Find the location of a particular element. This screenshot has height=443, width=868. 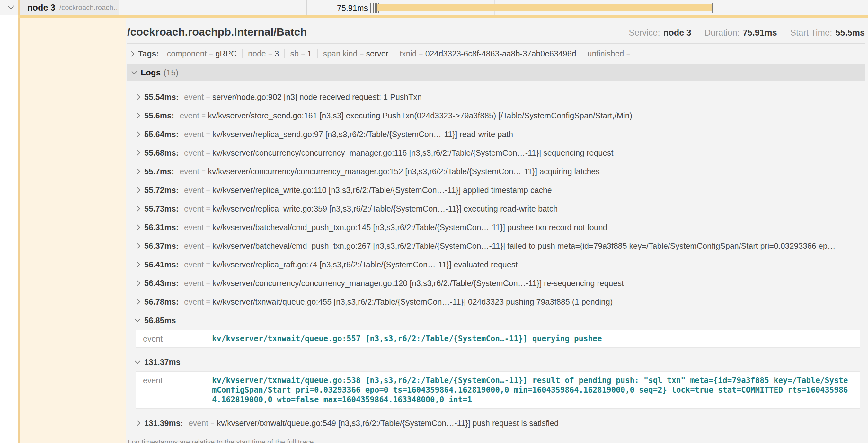

tag-item: component = gRPC is located at coordinates (202, 54).